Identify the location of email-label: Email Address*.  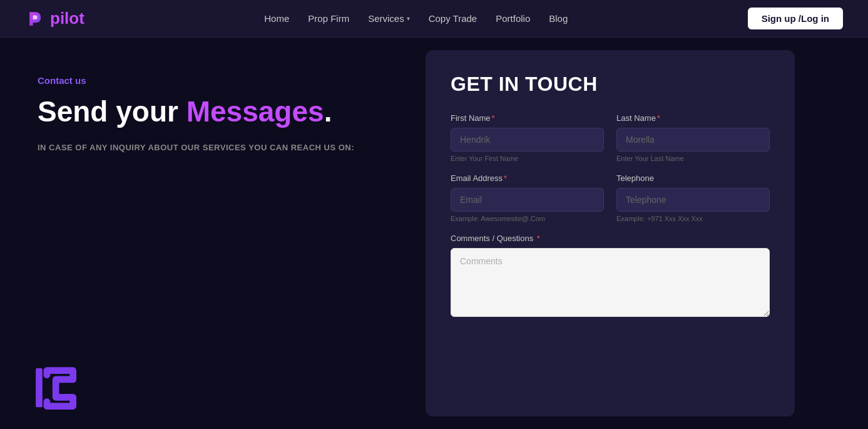
(527, 178).